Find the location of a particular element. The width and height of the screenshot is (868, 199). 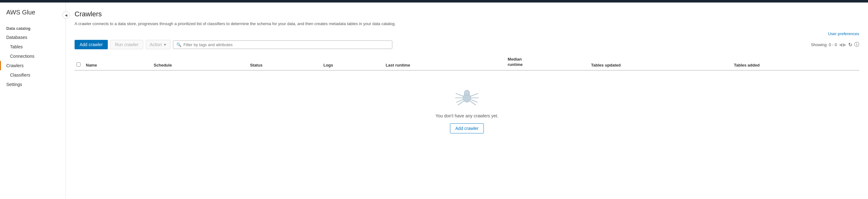

table-header-median-runtime: Median runtime is located at coordinates (547, 62).